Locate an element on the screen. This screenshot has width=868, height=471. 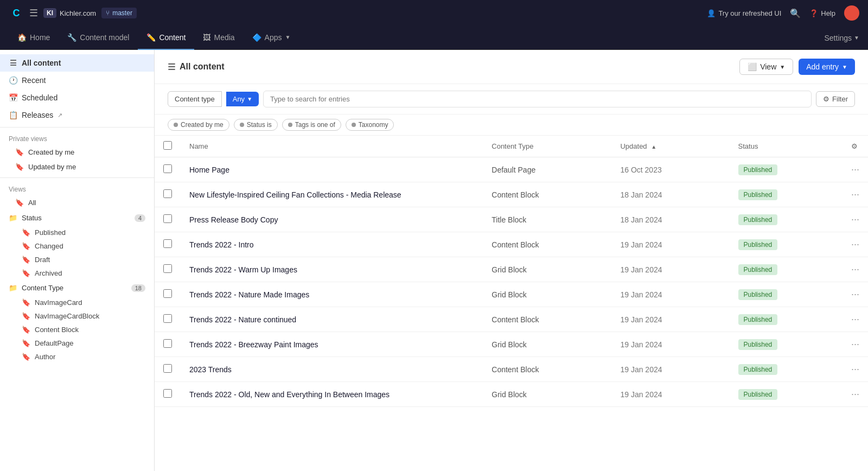
sidebar-archived: 🔖 Archived is located at coordinates (77, 273).